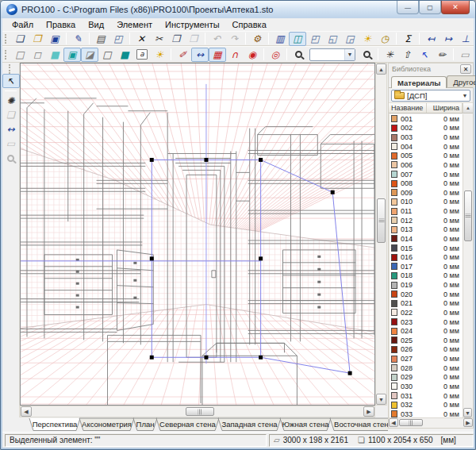 The image size is (476, 450). Describe the element at coordinates (444, 108) in the screenshot. I see `column-width: Ширина` at that location.